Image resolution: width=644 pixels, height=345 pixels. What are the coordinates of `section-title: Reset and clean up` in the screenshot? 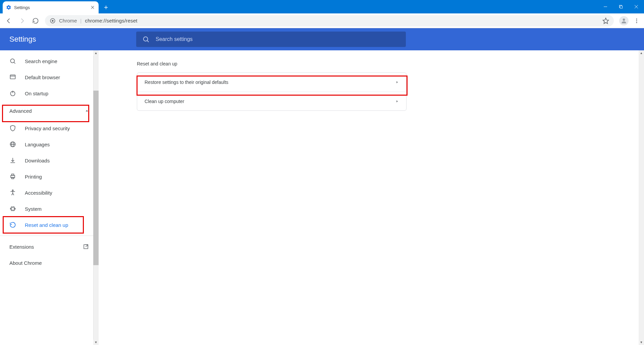 It's located at (390, 64).